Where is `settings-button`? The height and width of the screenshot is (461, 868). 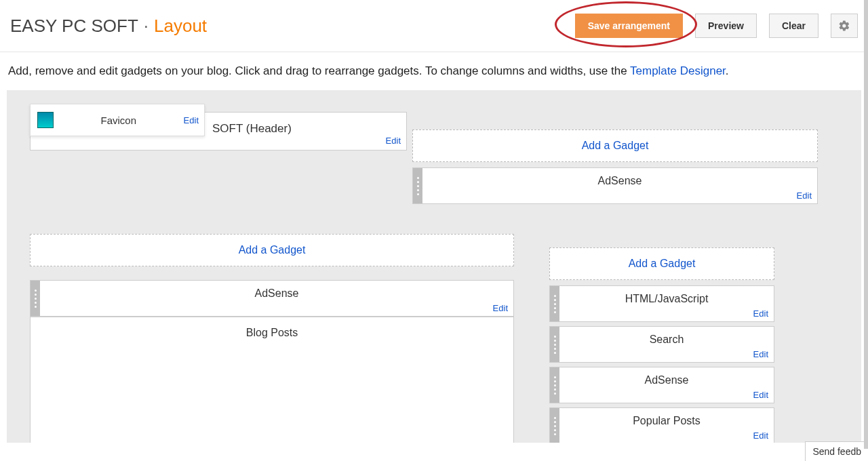
settings-button is located at coordinates (844, 26).